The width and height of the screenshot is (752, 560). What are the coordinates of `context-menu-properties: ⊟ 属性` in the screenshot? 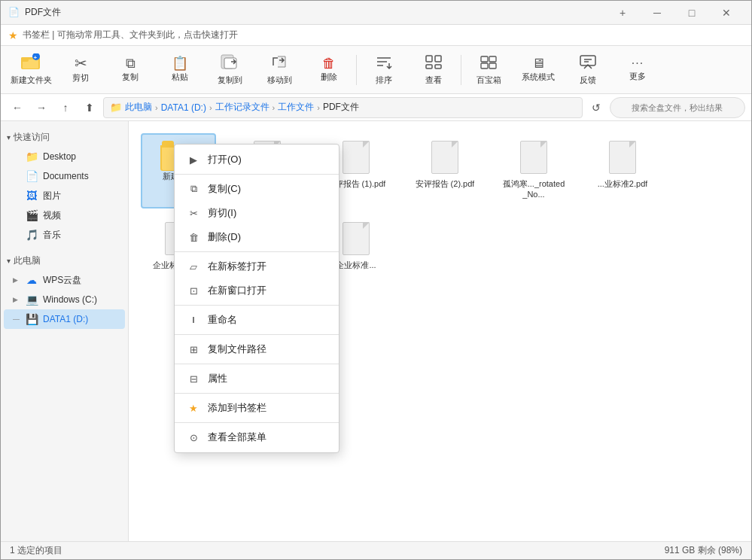 It's located at (257, 379).